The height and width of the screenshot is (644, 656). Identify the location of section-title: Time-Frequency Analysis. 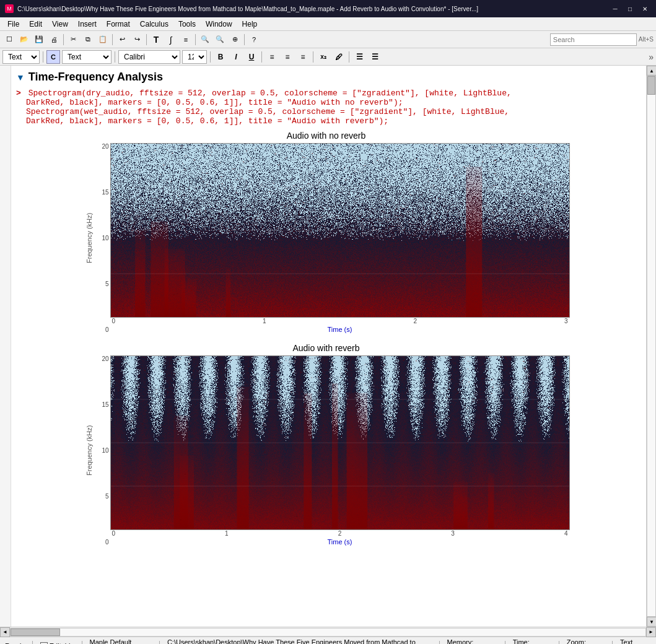
(95, 77).